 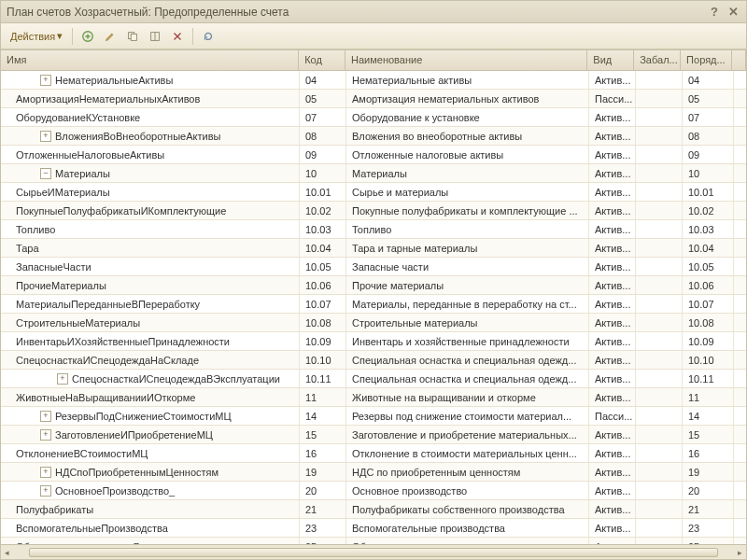 I want to click on scrollbar-thumb, so click(x=374, y=553).